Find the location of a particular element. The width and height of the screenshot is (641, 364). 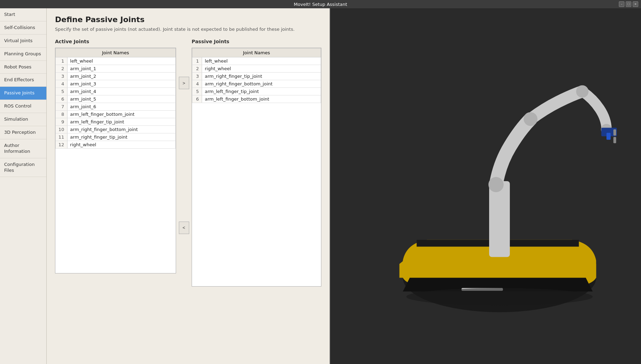

table-row: 3arm_joint_2 is located at coordinates (116, 76).